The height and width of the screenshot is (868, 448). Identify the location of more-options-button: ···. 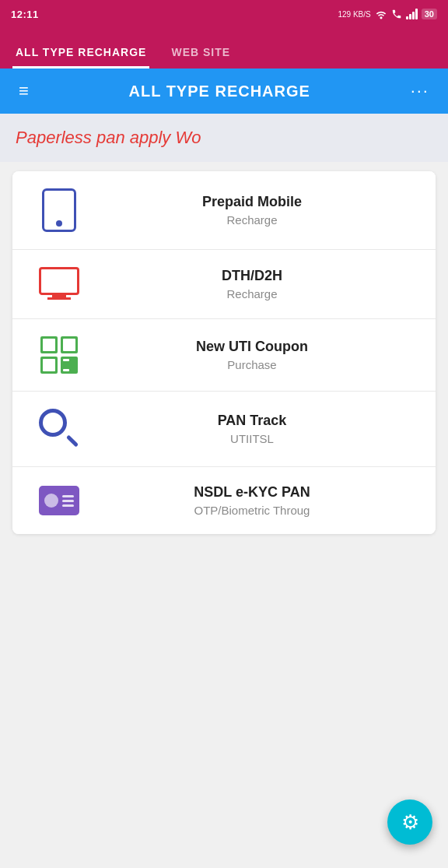
(420, 91).